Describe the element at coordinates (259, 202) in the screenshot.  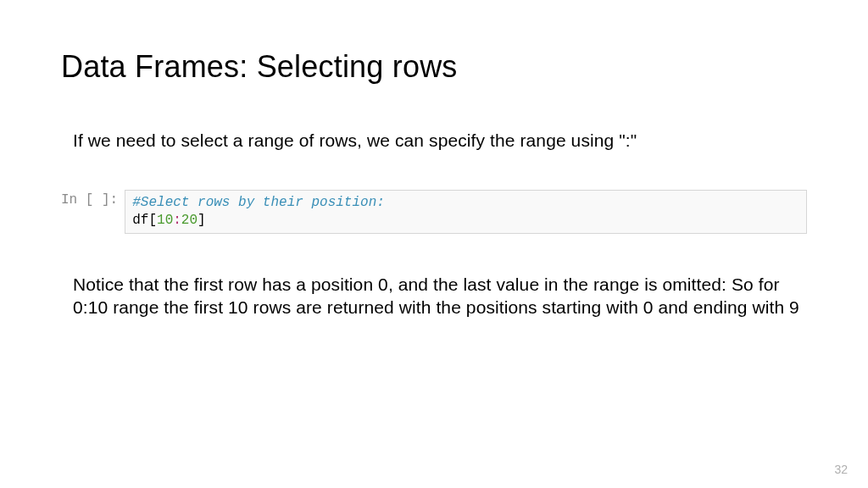
I see `code-comment: #Select rows by their position:` at that location.